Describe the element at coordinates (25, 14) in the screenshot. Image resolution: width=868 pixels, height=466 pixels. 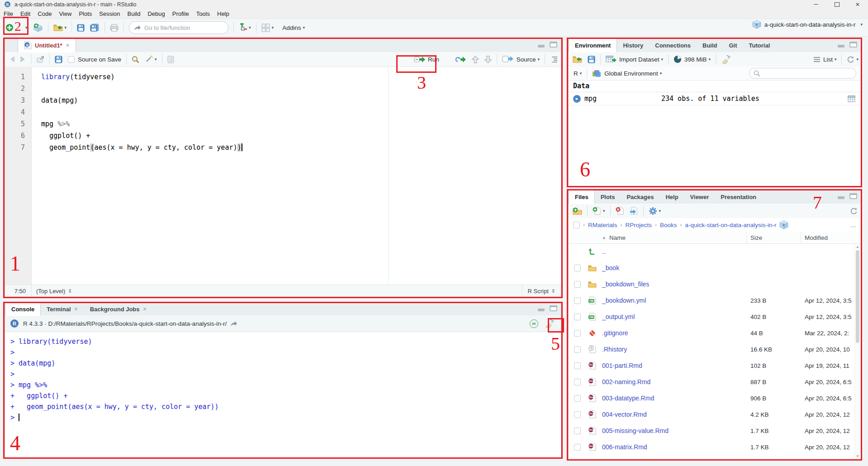
I see `menu-edit: Edit` at that location.